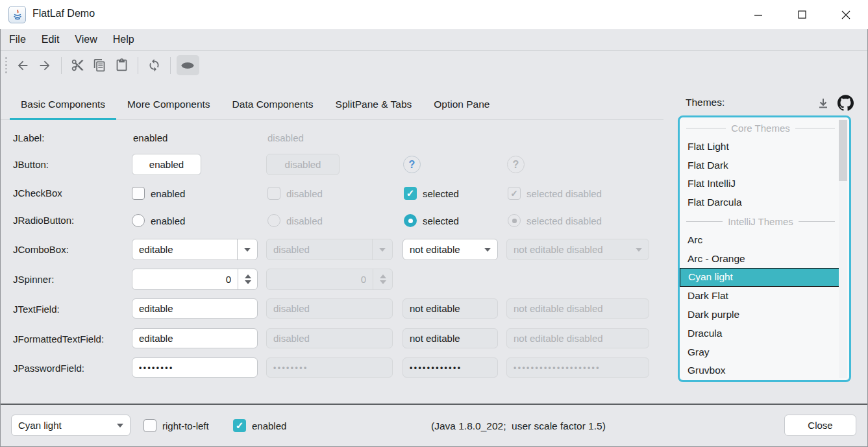 The height and width of the screenshot is (447, 868). What do you see at coordinates (823, 103) in the screenshot?
I see `download-icon` at bounding box center [823, 103].